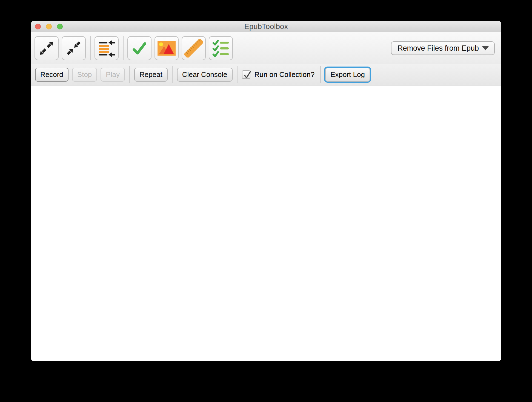 Image resolution: width=532 pixels, height=402 pixels. Describe the element at coordinates (107, 48) in the screenshot. I see `text-margins-icon` at that location.